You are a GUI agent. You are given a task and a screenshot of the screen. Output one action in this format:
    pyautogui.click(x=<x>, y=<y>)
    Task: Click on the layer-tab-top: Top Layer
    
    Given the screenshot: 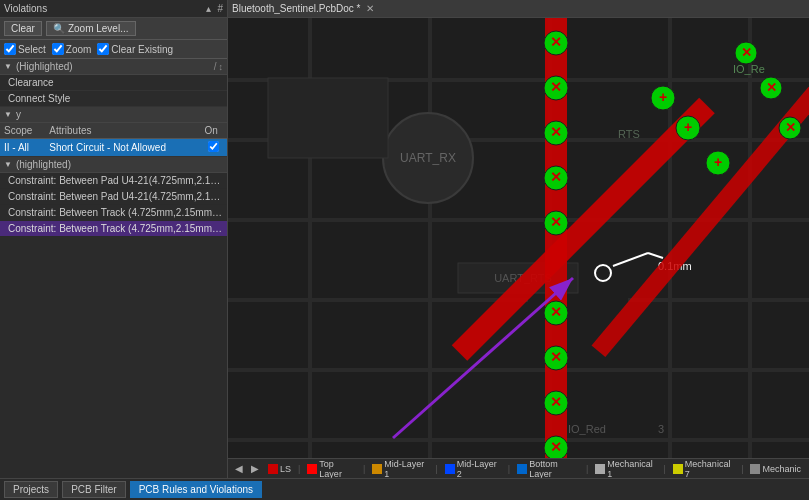 What is the action you would take?
    pyautogui.click(x=332, y=468)
    